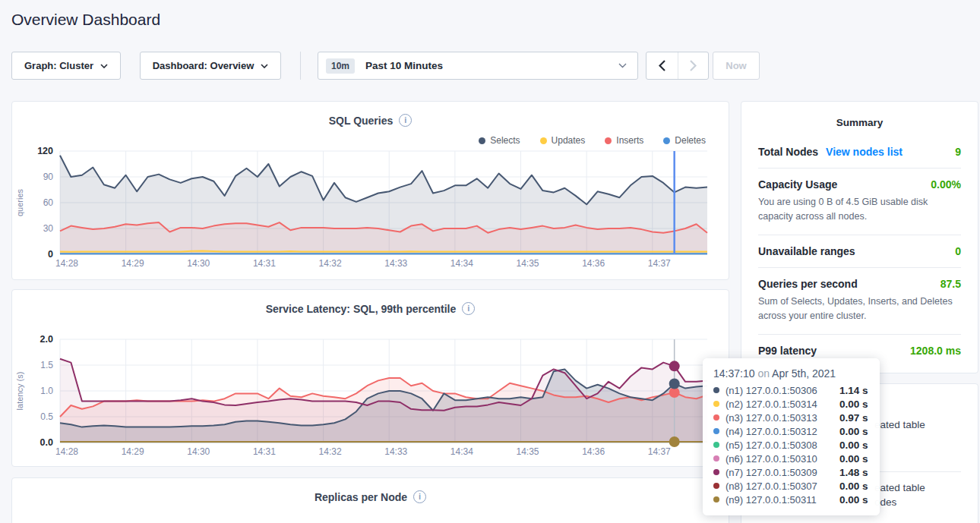 The height and width of the screenshot is (523, 980). I want to click on sql-queries-title: SQL Queries, so click(362, 121).